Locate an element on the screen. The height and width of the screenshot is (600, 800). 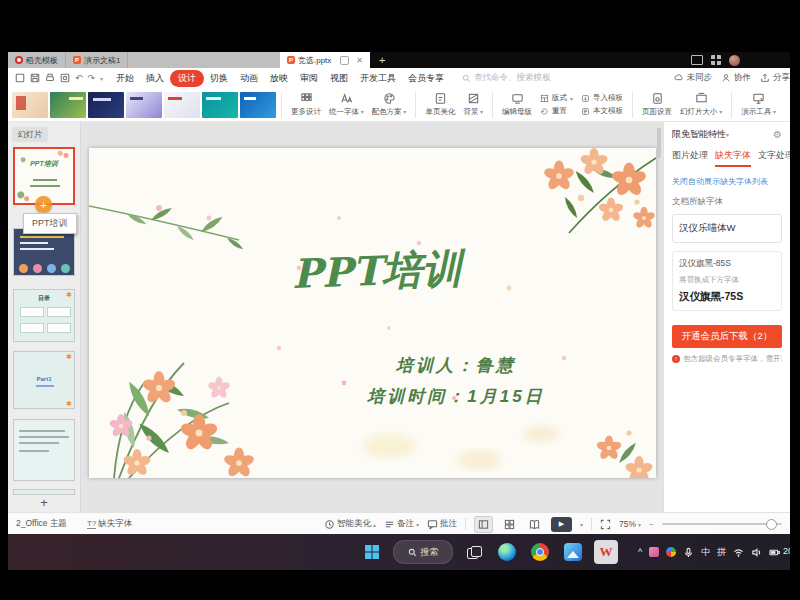
microphone-icon is located at coordinates (688, 552).